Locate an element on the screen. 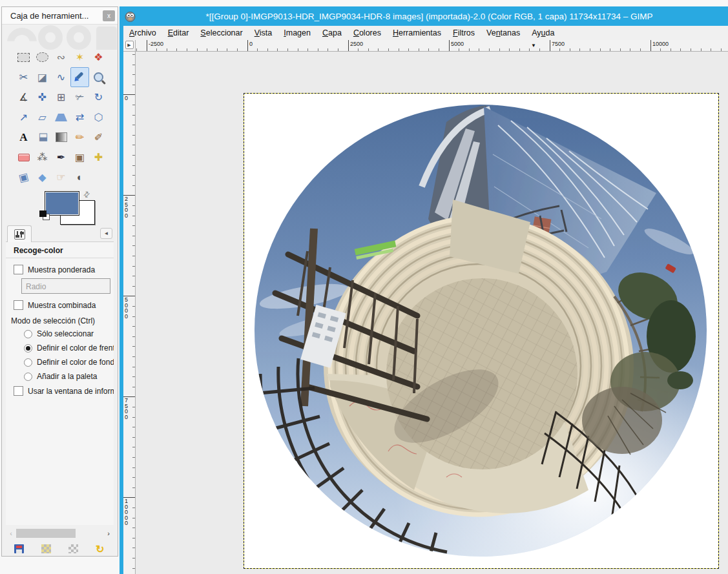 This screenshot has height=574, width=728. menu-filtros: Filtros is located at coordinates (464, 33).